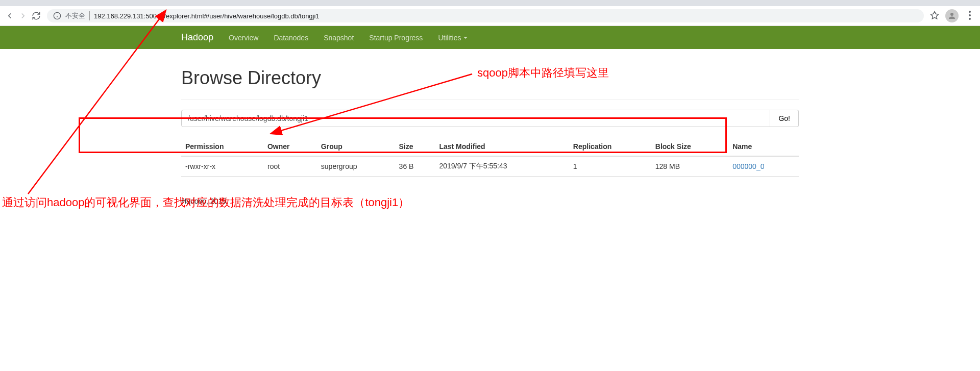  I want to click on th-owner: Owner, so click(290, 147).